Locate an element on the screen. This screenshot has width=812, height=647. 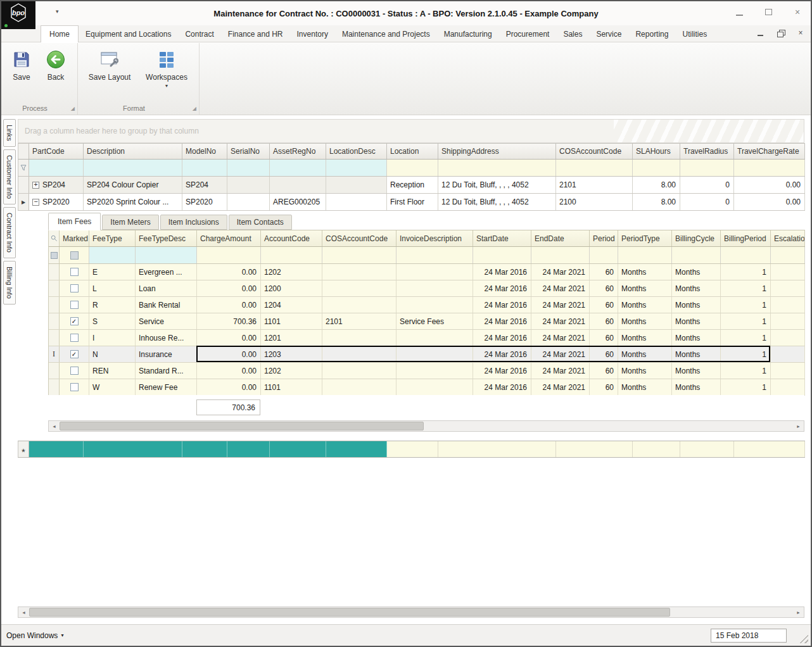
detail-tab-item-inclusions: Item Inclusions is located at coordinates (194, 222).